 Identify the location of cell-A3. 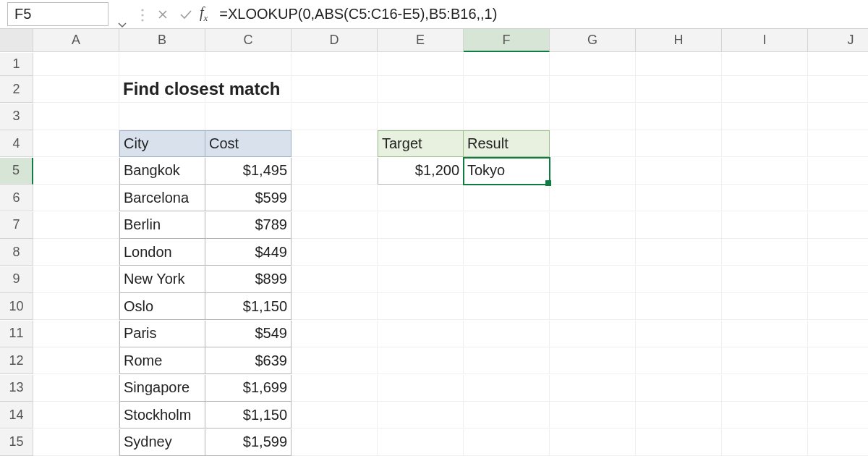
(77, 117).